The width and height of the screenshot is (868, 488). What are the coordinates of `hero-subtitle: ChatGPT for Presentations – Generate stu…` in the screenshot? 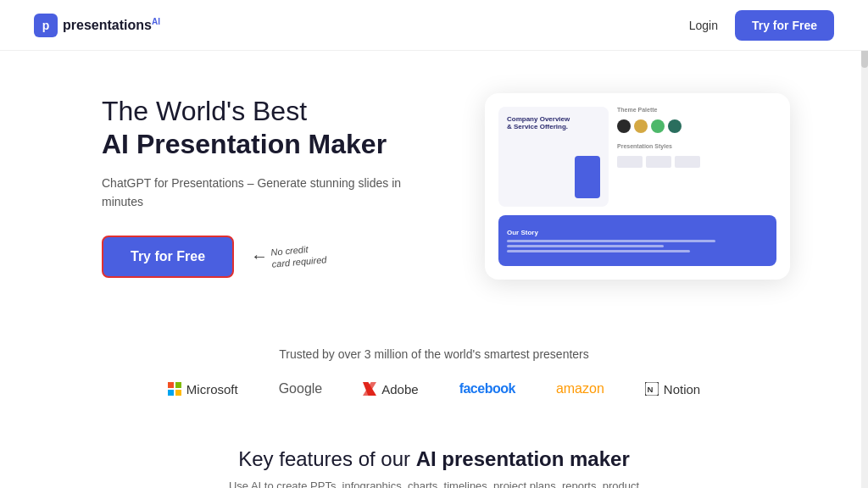 It's located at (263, 193).